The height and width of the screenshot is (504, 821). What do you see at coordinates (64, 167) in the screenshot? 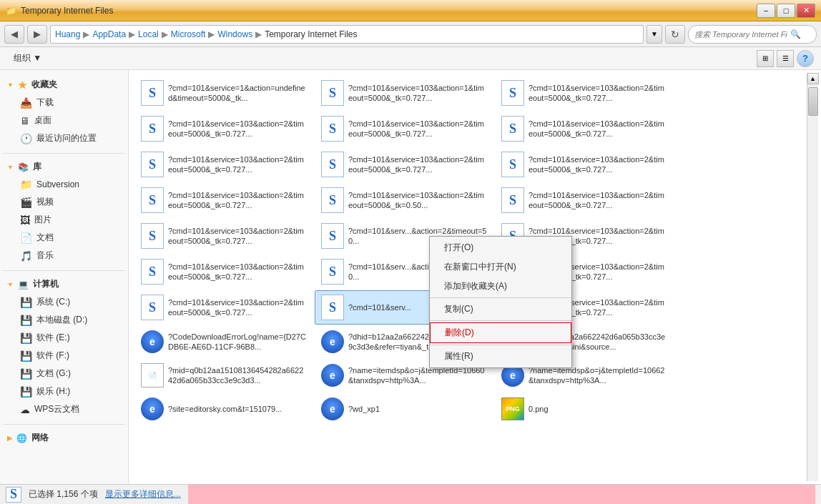
I see `library-header: ▼ 📚 库` at bounding box center [64, 167].